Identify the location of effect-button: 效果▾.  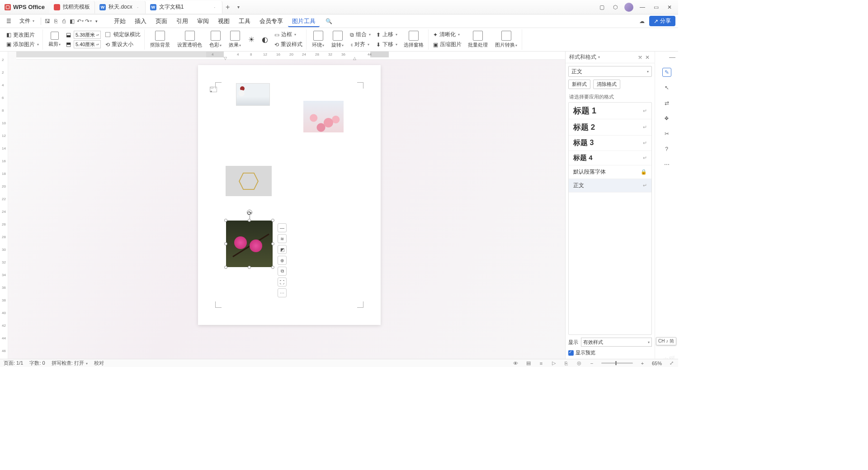
(235, 40).